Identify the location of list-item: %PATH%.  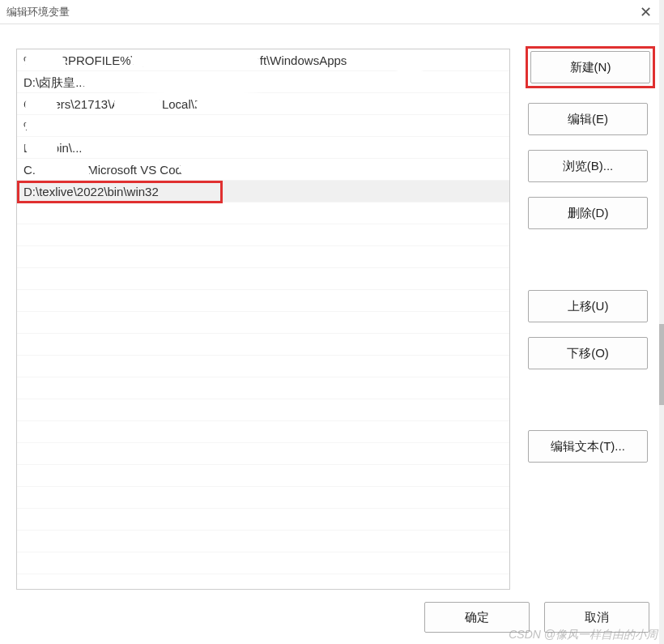
(263, 126).